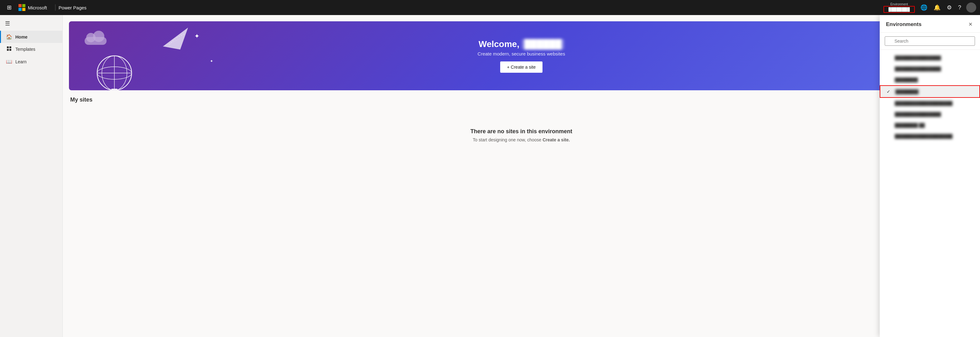  Describe the element at coordinates (899, 10) in the screenshot. I see `environment-button: ████████` at that location.